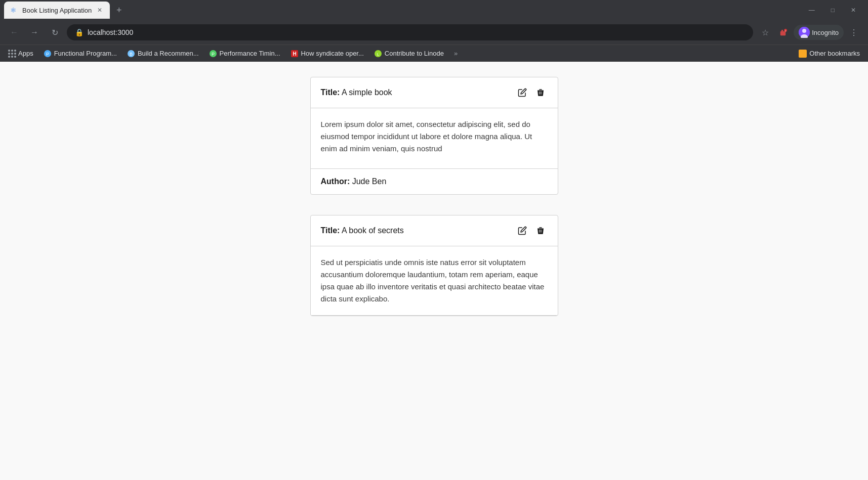 This screenshot has width=868, height=480. What do you see at coordinates (829, 54) in the screenshot?
I see `other-bookmarks: Other bookmarks` at bounding box center [829, 54].